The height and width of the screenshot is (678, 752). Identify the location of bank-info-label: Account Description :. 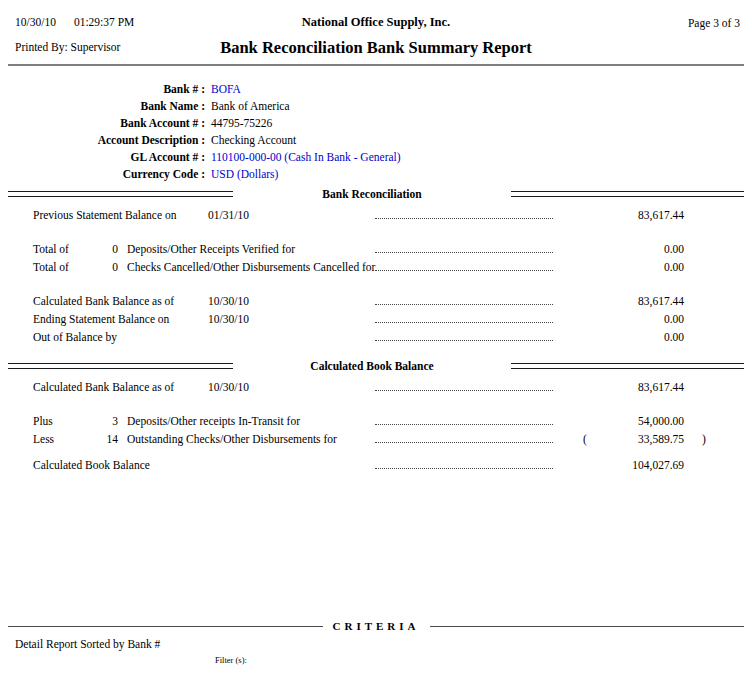
(102, 140).